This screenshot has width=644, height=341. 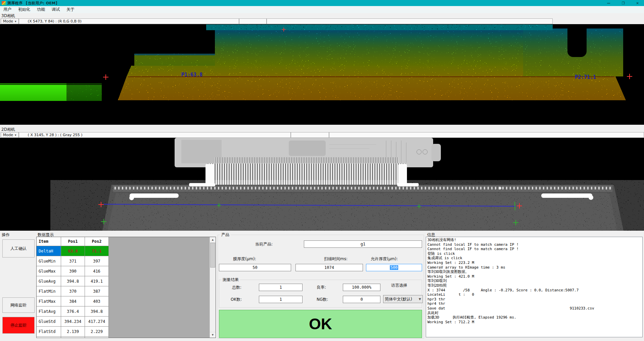 I want to click on camera2d-toolbar: Mode ▼ ( X 3145, Y 28 ) : ( Gray 255 ), so click(x=322, y=135).